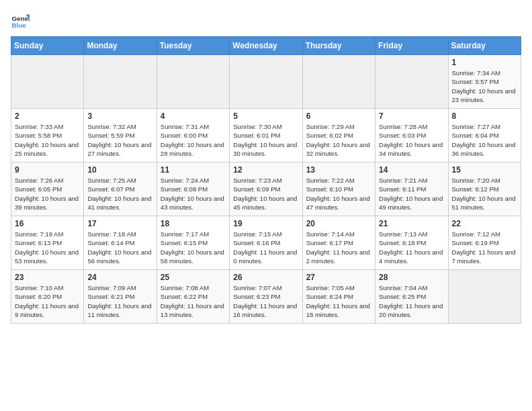 The image size is (532, 411). I want to click on calendar-cell: 16Sunrise: 7:19 AM Sunset: 6:13 PM Dayli…, so click(48, 243).